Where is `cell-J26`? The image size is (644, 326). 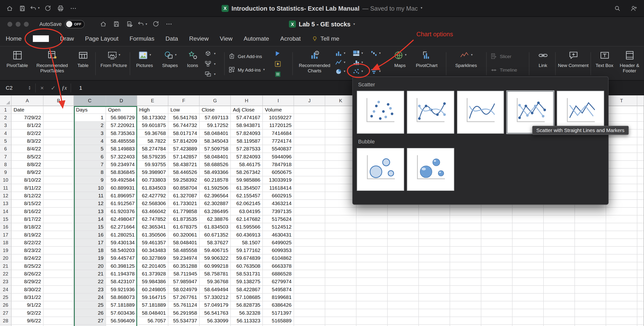
cell-J26 is located at coordinates (310, 305).